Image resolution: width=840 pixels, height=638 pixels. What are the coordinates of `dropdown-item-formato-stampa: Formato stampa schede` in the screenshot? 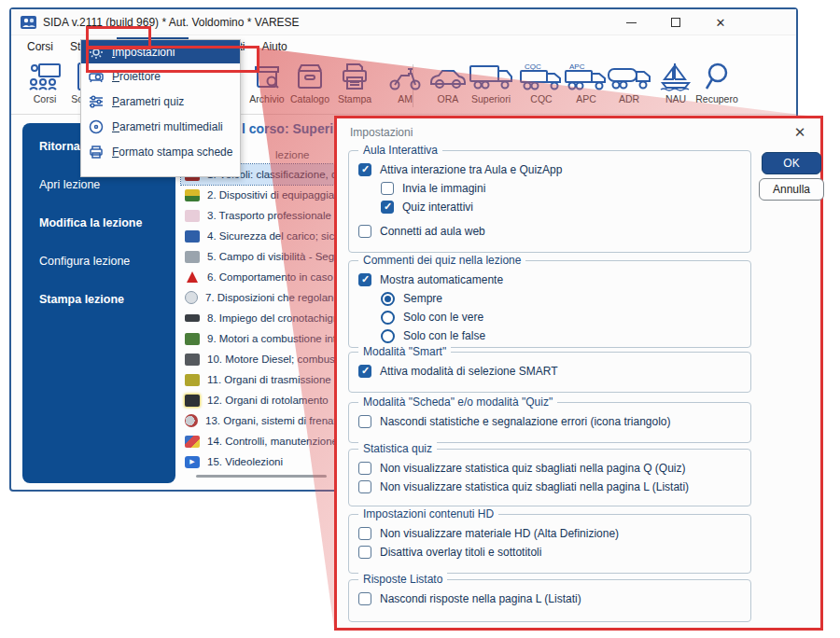 It's located at (161, 151).